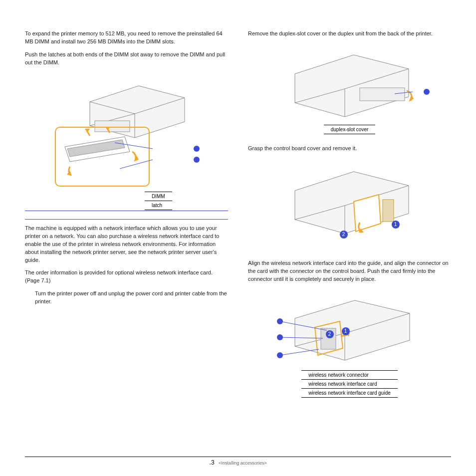 The image size is (476, 476). I want to click on para-power-off: Turn the printer power off and unplug th…, so click(127, 298).